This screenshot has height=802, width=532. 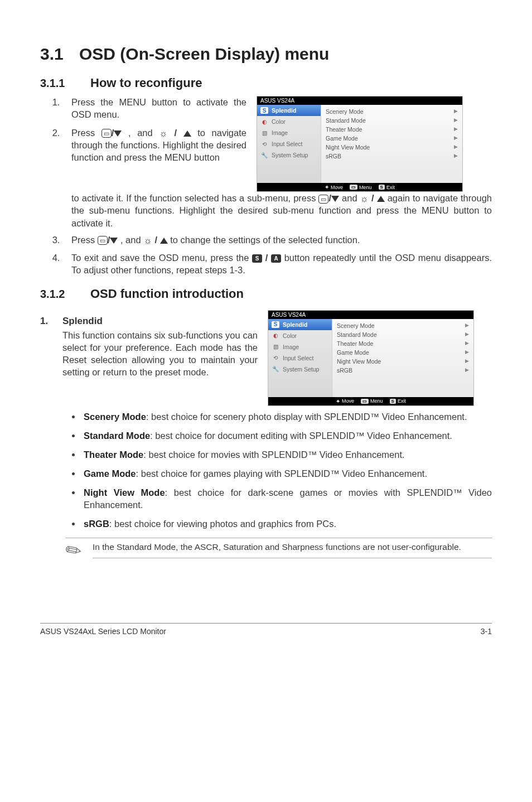 What do you see at coordinates (277, 264) in the screenshot?
I see `step-4: To exit and save the OSD menu, press the…` at bounding box center [277, 264].